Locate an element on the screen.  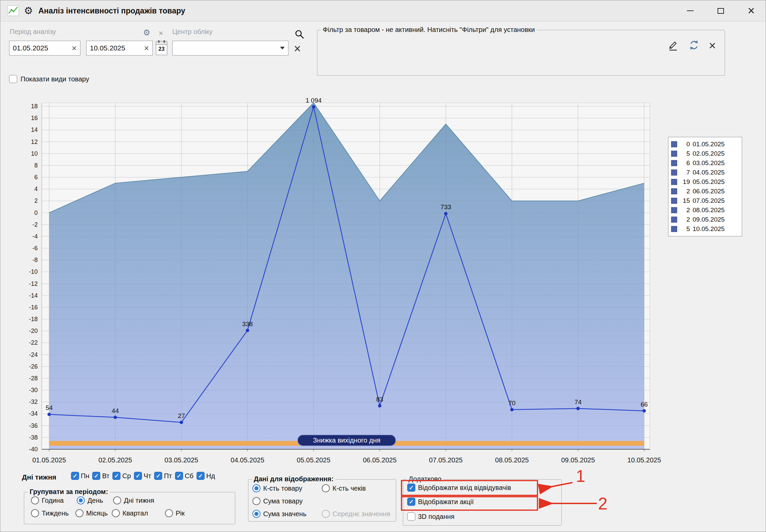
weekday-item: Пт is located at coordinates (163, 476).